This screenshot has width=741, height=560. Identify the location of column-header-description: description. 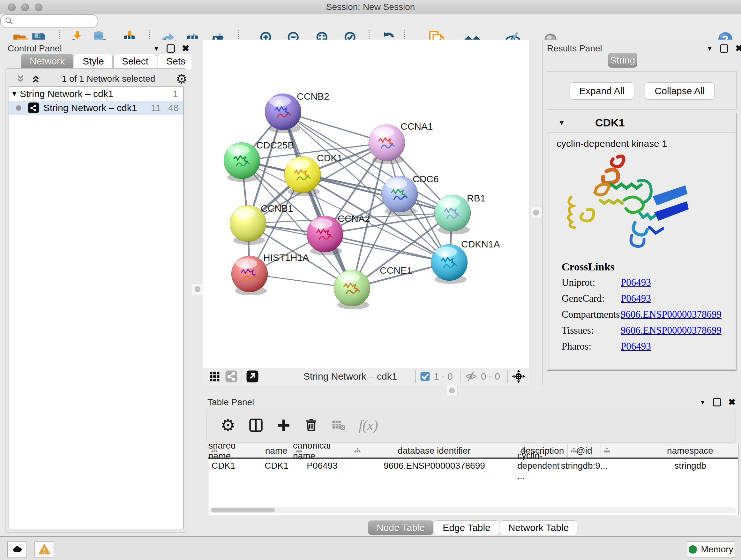
(543, 451).